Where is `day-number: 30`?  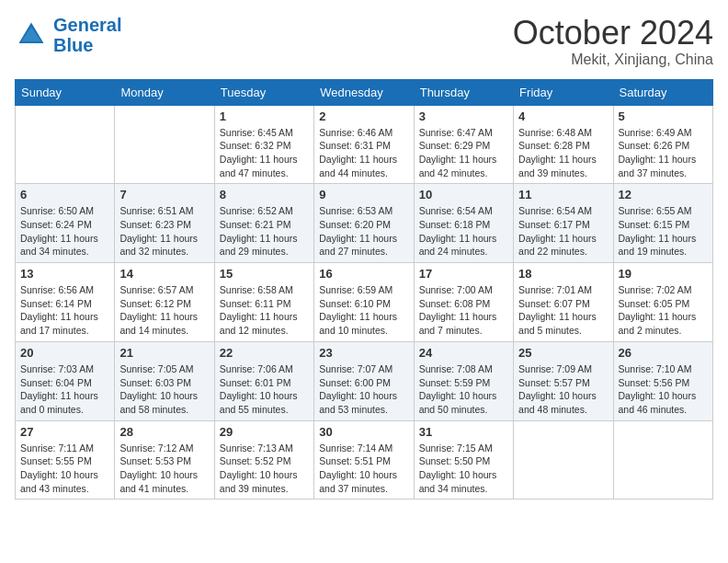 day-number: 30 is located at coordinates (364, 432).